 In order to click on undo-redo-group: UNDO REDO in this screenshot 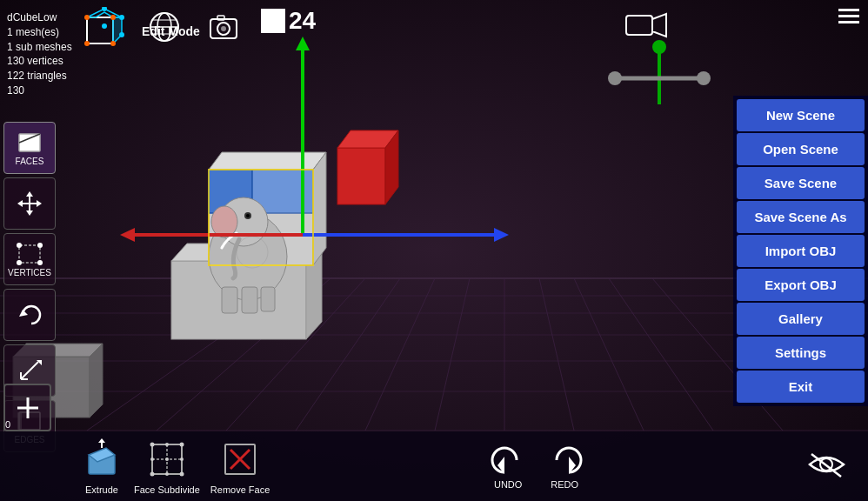, I will do `click(537, 466)`.